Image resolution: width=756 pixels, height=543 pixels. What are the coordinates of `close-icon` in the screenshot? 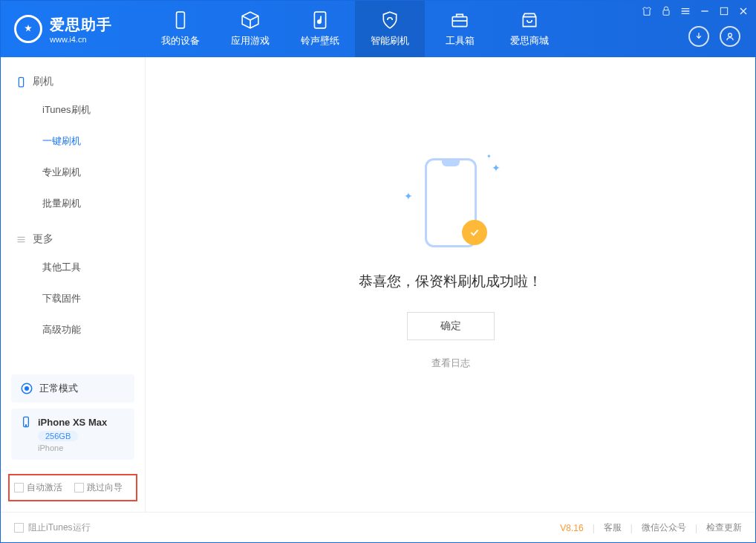 It's located at (743, 11).